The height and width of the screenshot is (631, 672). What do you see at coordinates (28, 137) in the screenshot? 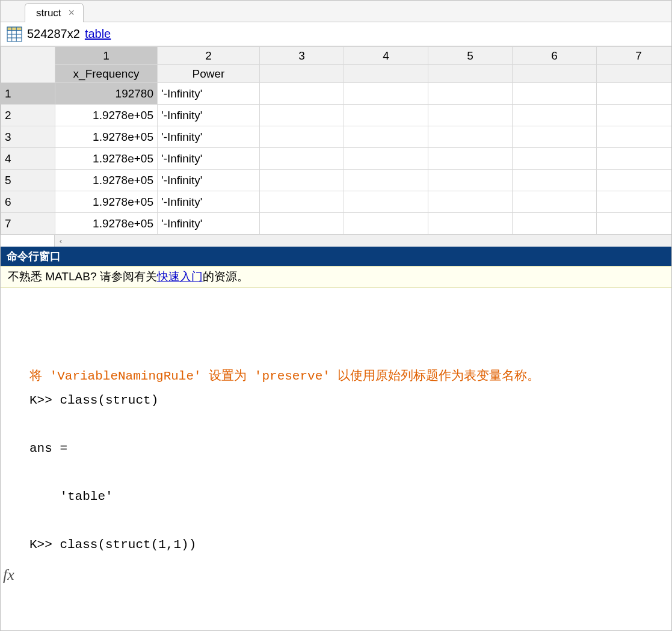
I see `row-header: 3` at bounding box center [28, 137].